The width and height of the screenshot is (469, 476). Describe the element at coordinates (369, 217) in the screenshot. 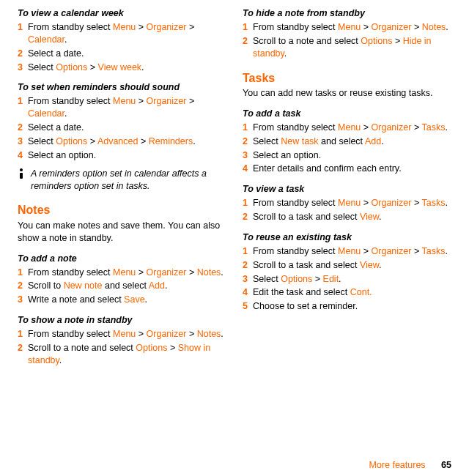

I see `ui-view: View` at that location.